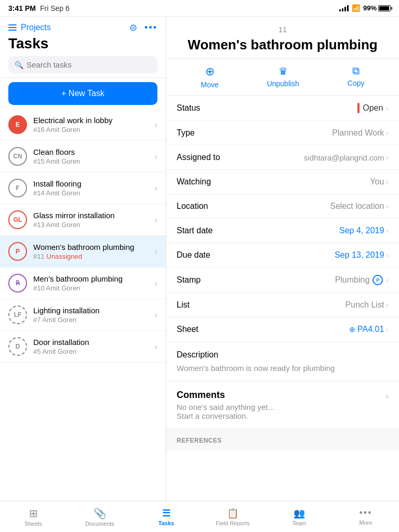  What do you see at coordinates (83, 315) in the screenshot?
I see `task-item: LF Lighting installation #7 Amit Goren ›` at bounding box center [83, 315].